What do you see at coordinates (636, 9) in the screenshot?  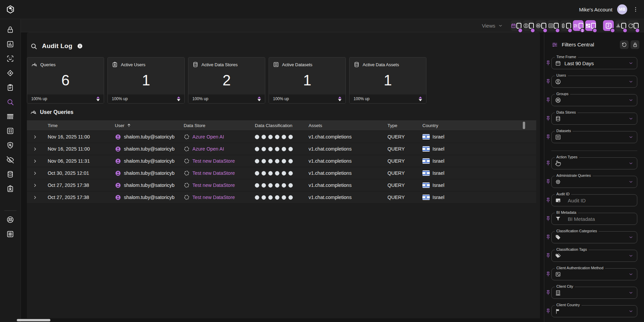 I see `kebab-menu-button` at bounding box center [636, 9].